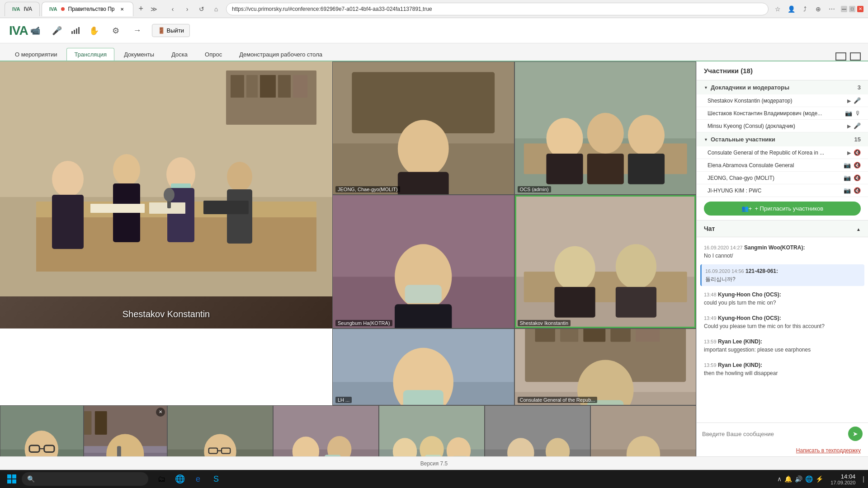 This screenshot has height=488, width=868. Describe the element at coordinates (860, 9) in the screenshot. I see `close-window-button: ✕` at that location.